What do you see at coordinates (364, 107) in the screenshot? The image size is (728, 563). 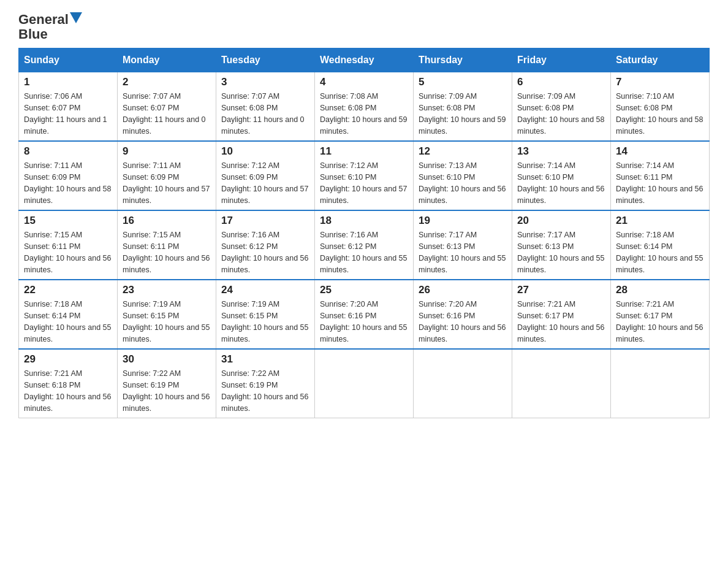 I see `calendar-cell: 4Sunrise: 7:08 AMSunset: 6:08 PMDaylight…` at bounding box center [364, 107].